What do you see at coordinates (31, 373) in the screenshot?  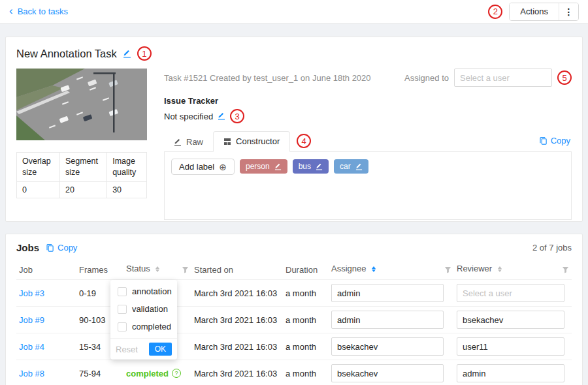 I see `job-link: Job #8` at bounding box center [31, 373].